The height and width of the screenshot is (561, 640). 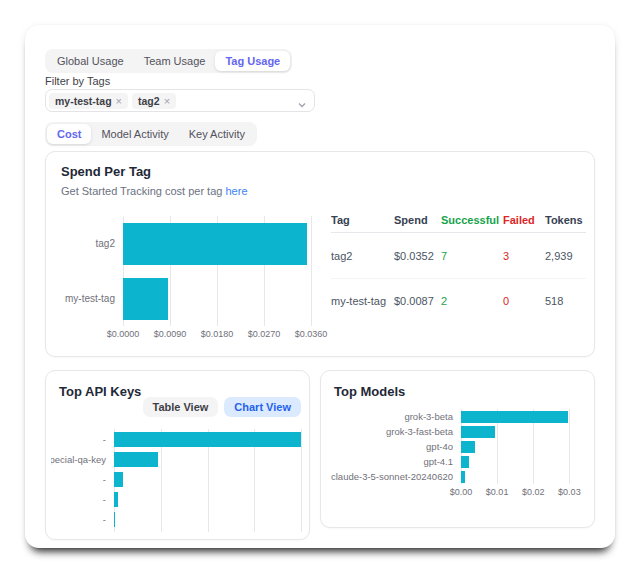 I want to click on spend-card-title: Spend Per Tag, so click(x=106, y=172).